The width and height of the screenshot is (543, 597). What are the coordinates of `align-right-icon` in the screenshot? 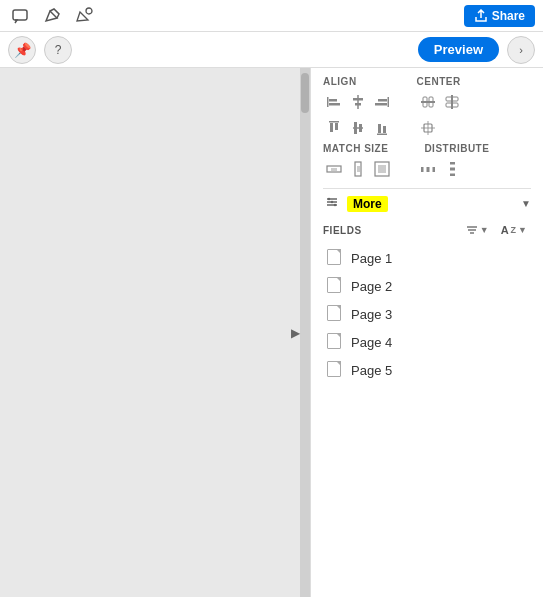 It's located at (382, 102).